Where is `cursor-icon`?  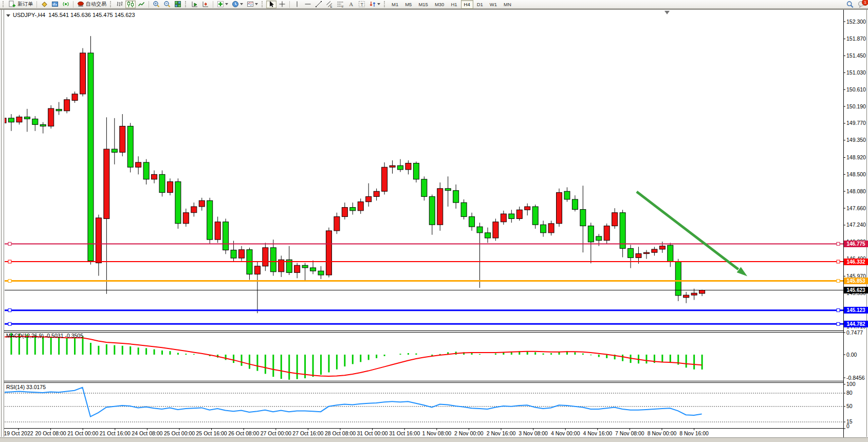 cursor-icon is located at coordinates (271, 4).